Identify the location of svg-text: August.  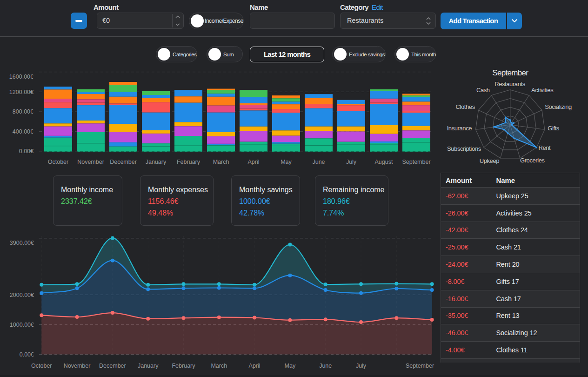
(384, 162).